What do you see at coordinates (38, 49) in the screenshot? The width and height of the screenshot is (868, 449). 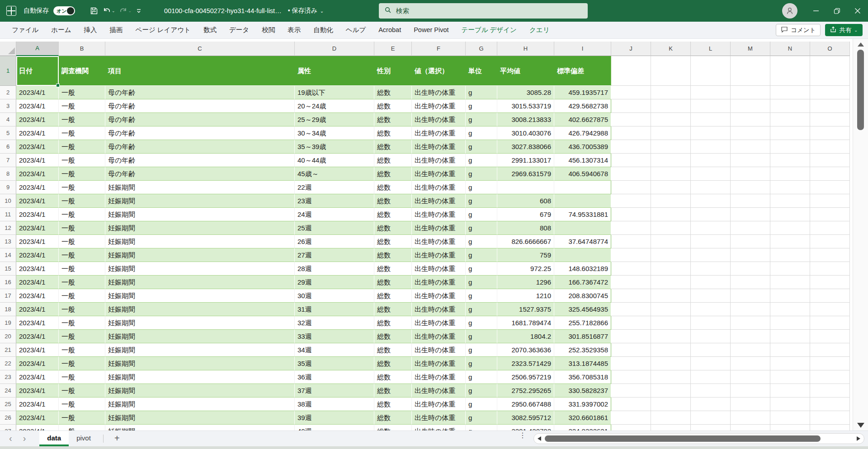 I see `column-header: A` at bounding box center [38, 49].